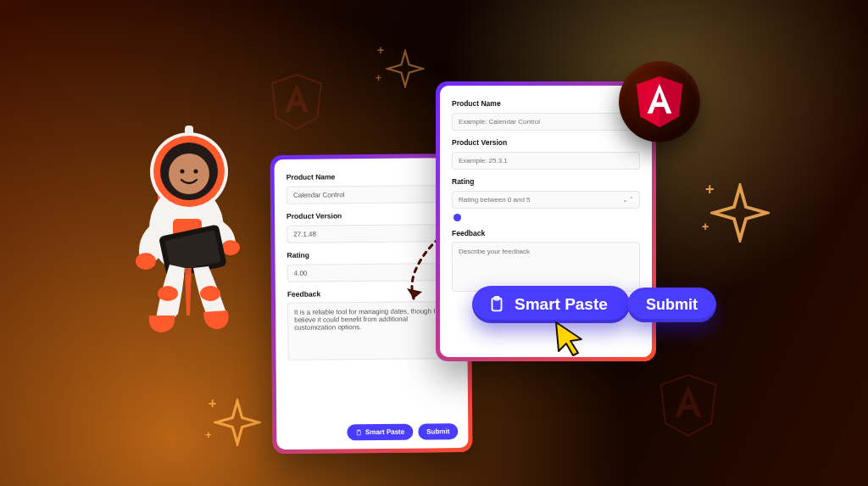  I want to click on chevron-down-icon: ⌄ ˅, so click(627, 200).